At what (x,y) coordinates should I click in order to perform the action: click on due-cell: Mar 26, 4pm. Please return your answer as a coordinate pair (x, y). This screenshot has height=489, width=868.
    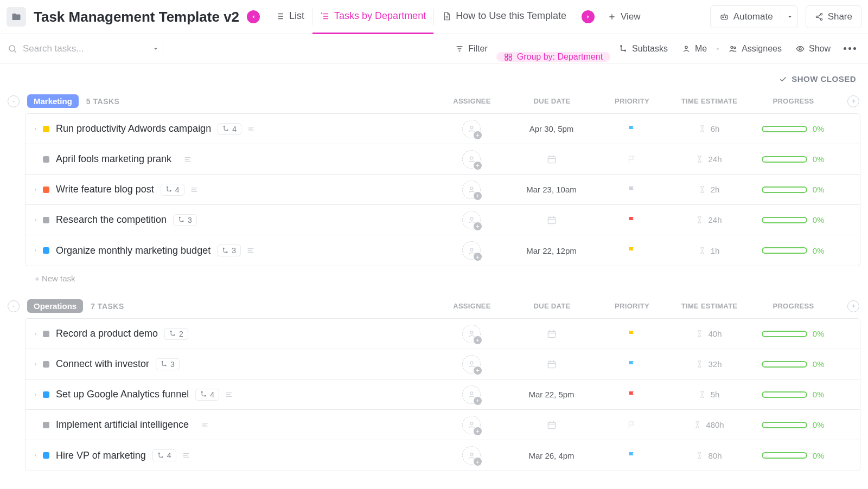
    Looking at the image, I should click on (551, 455).